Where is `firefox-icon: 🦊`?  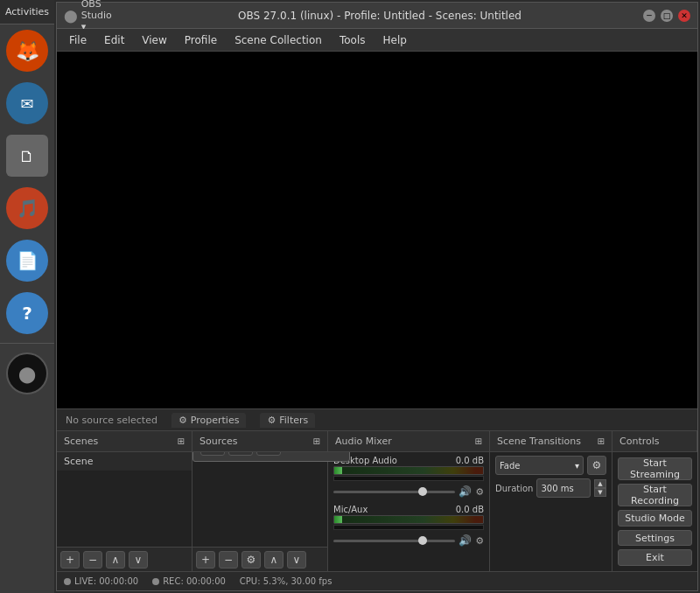
firefox-icon: 🦊 is located at coordinates (28, 51).